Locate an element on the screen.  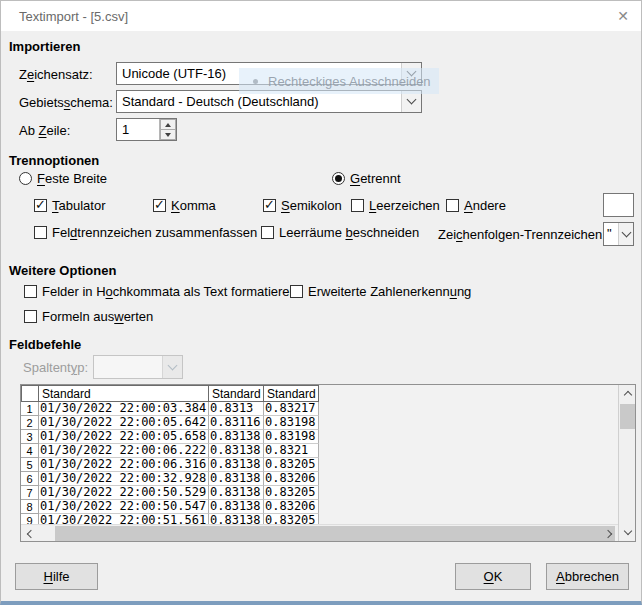
scroll-down-button is located at coordinates (628, 532).